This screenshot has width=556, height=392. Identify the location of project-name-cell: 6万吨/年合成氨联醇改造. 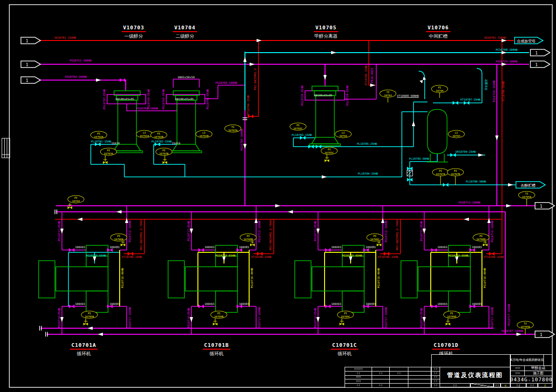
(527, 360).